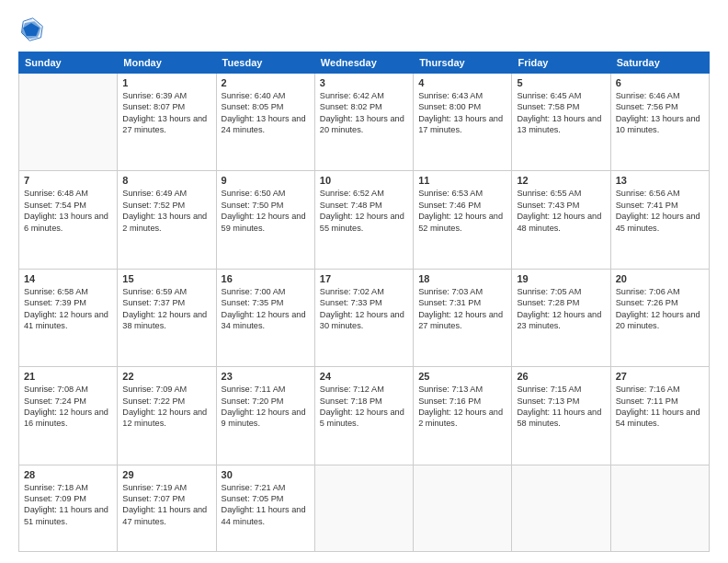 The height and width of the screenshot is (563, 728). I want to click on calendar-cell: 13Sunrise: 6:56 AMSunset: 7:41 PMDayligh…, so click(660, 220).